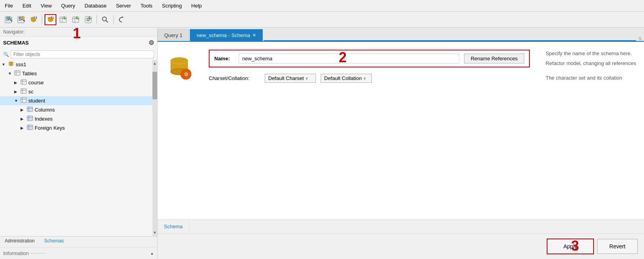  I want to click on tree-item-columns: ▶ Columns, so click(79, 110).